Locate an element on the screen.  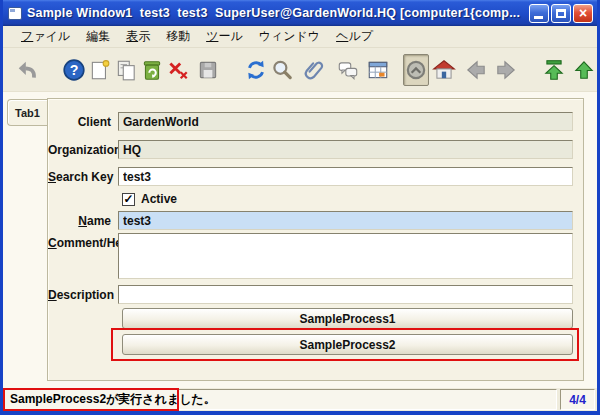
menu-tools: ツール is located at coordinates (224, 36).